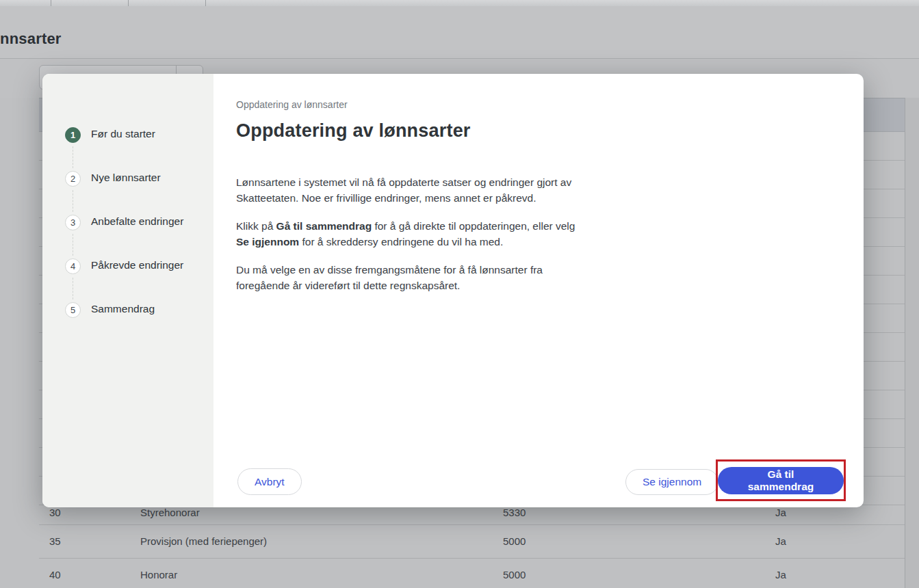 Image resolution: width=919 pixels, height=588 pixels. I want to click on step-label: Påkrevde endringer, so click(137, 265).